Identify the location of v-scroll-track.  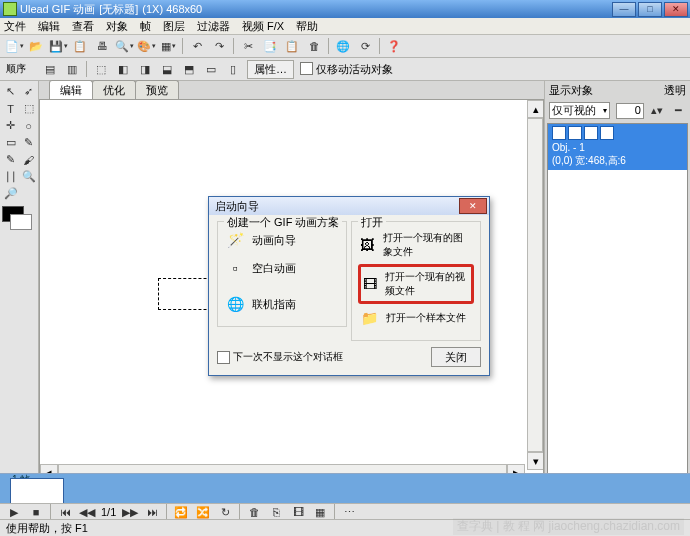
(535, 285).